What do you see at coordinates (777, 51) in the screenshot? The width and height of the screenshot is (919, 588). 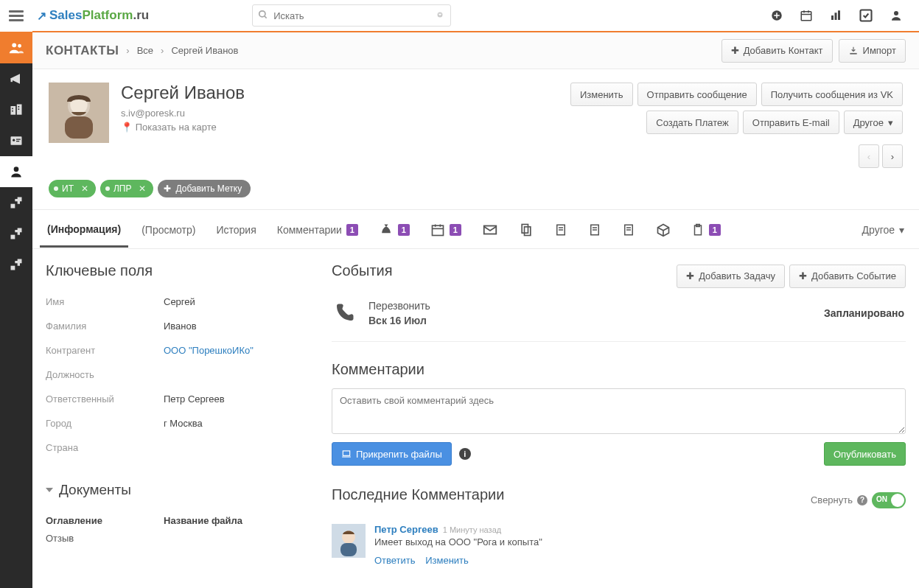 I see `add-contact-button: ✚Добавить Контакт` at bounding box center [777, 51].